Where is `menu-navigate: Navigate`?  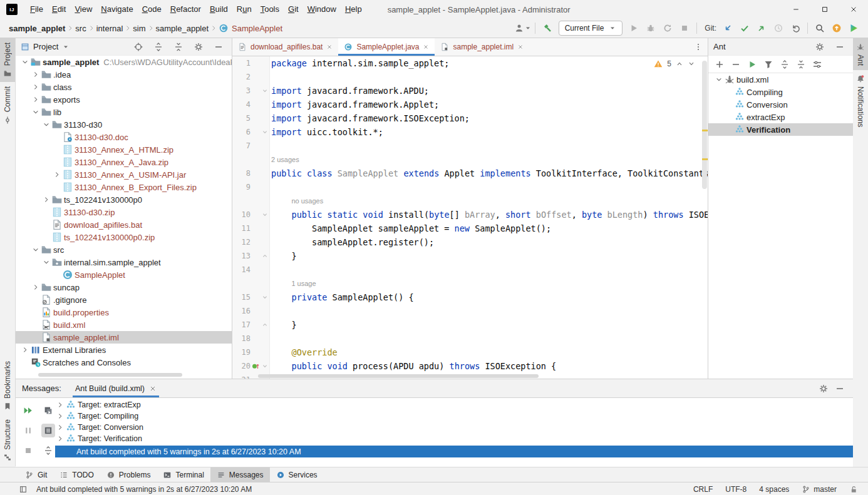
menu-navigate: Navigate is located at coordinates (116, 9).